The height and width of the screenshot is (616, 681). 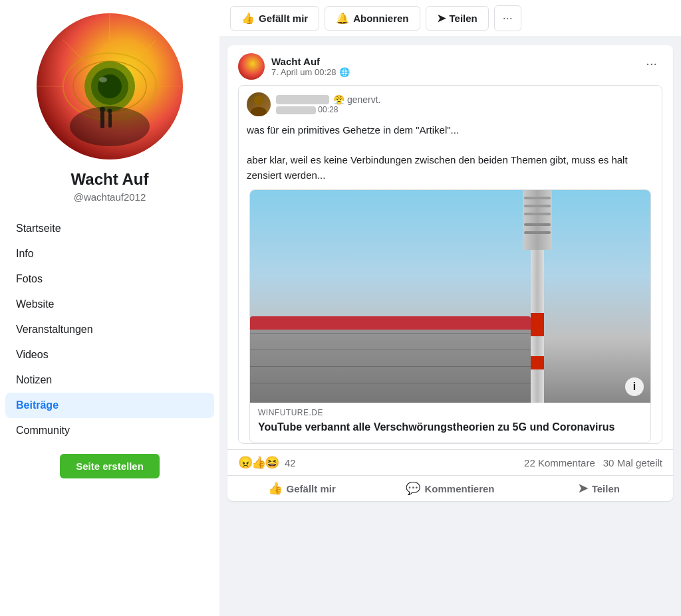 What do you see at coordinates (245, 462) in the screenshot?
I see `angry-reaction: 😠` at bounding box center [245, 462].